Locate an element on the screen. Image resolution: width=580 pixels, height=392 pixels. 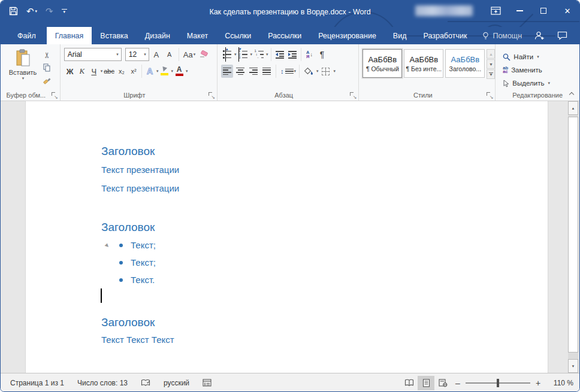
collapse-ribbon-button is located at coordinates (572, 93).